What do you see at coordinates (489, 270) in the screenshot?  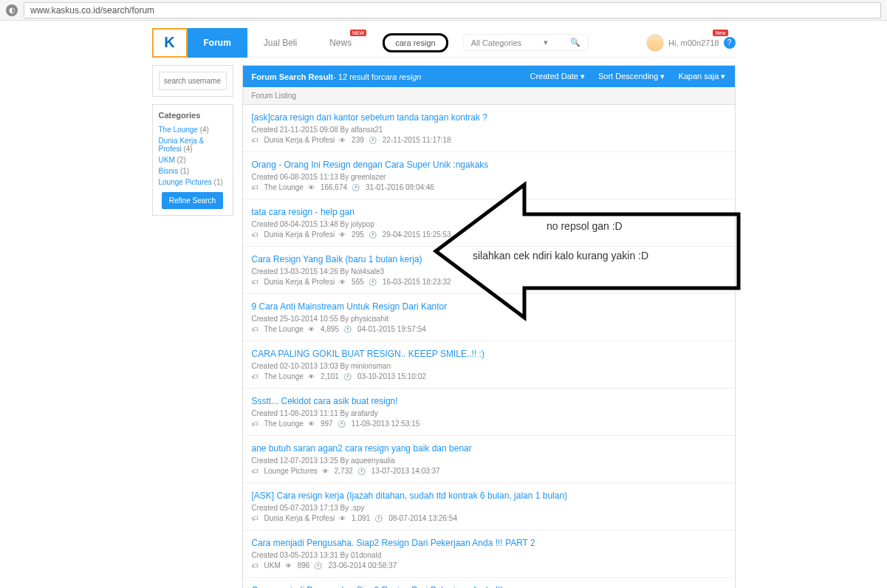 I see `thread-item: Cara Resign Yang Baik (baru 1 bulan kerj…` at bounding box center [489, 270].